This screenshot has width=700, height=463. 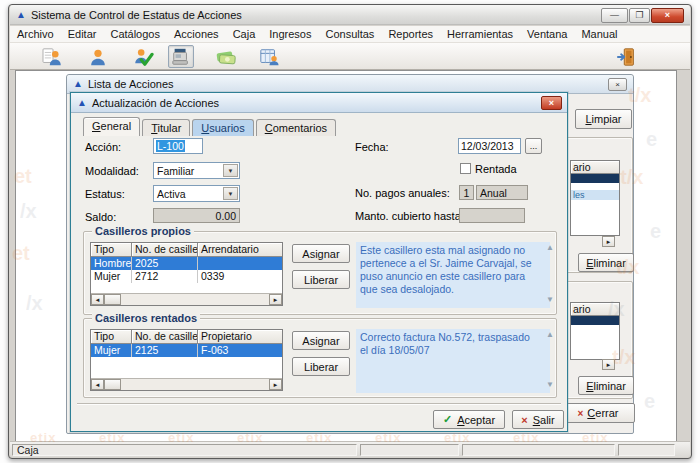 I want to click on app-titlebar: ▲ Sistema de Control de Estatus de Accio…, so click(x=350, y=15).